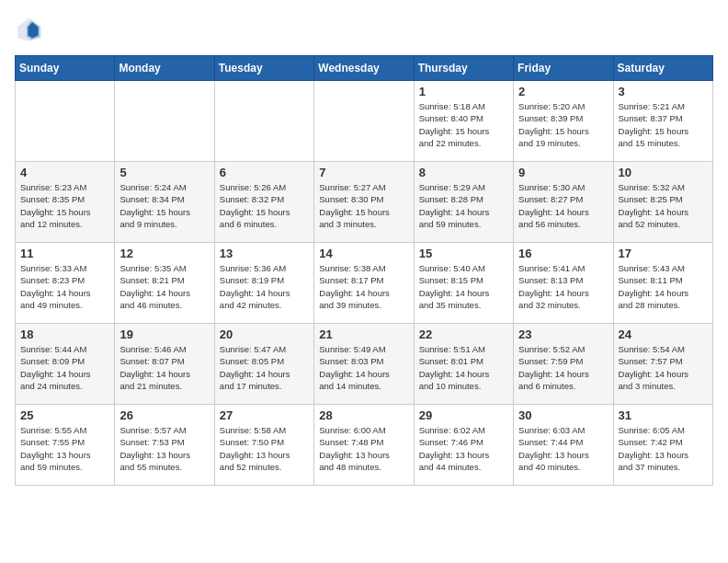 This screenshot has width=728, height=563. What do you see at coordinates (563, 92) in the screenshot?
I see `day-number: 2` at bounding box center [563, 92].